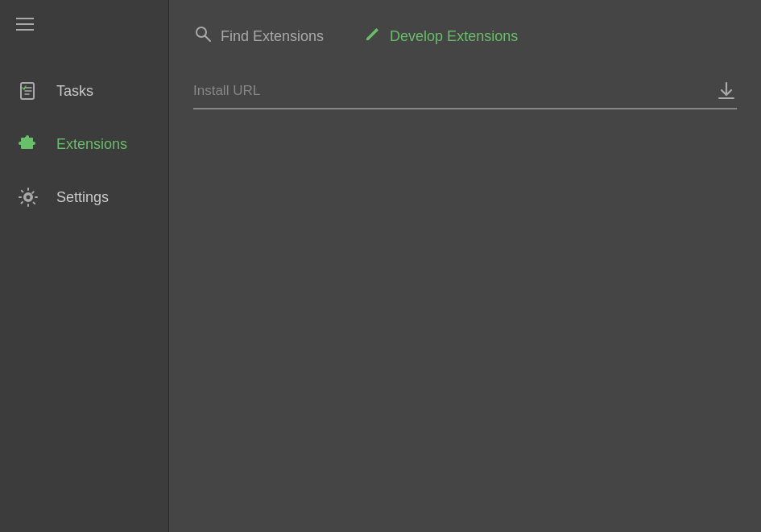 This screenshot has width=761, height=532. Describe the element at coordinates (258, 36) in the screenshot. I see `tab-find-extensions: Find Extensions` at that location.